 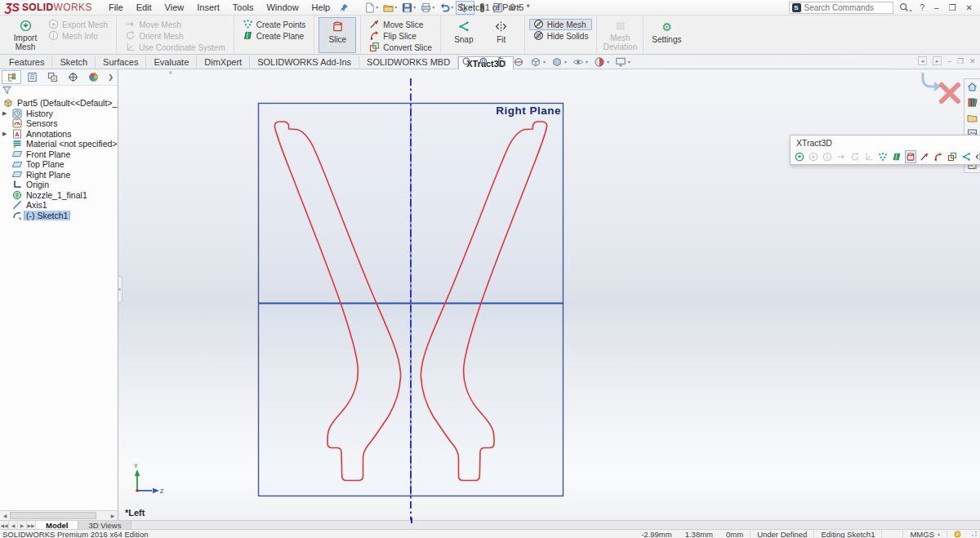 I want to click on tree-item-sensors: Sensors, so click(x=59, y=124).